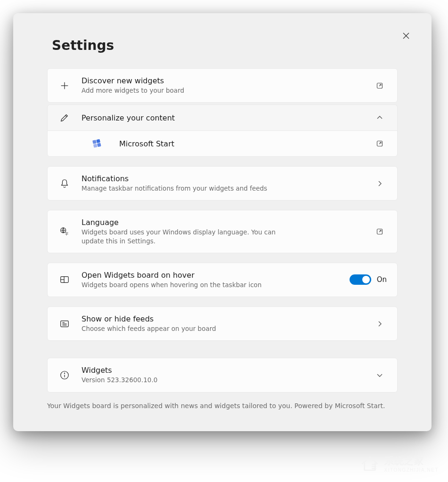 This screenshot has height=482, width=448. Describe the element at coordinates (222, 118) in the screenshot. I see `personalize-content-row: Personalize your content` at that location.